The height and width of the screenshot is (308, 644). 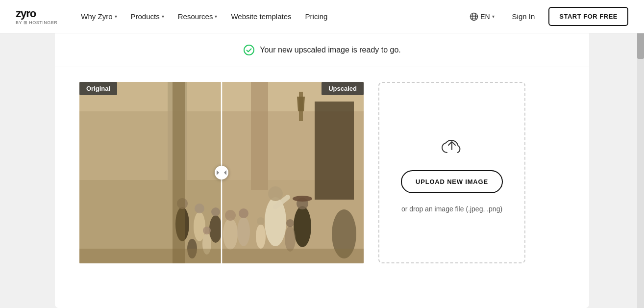 What do you see at coordinates (482, 17) in the screenshot?
I see `language-selector: EN ▾` at bounding box center [482, 17].